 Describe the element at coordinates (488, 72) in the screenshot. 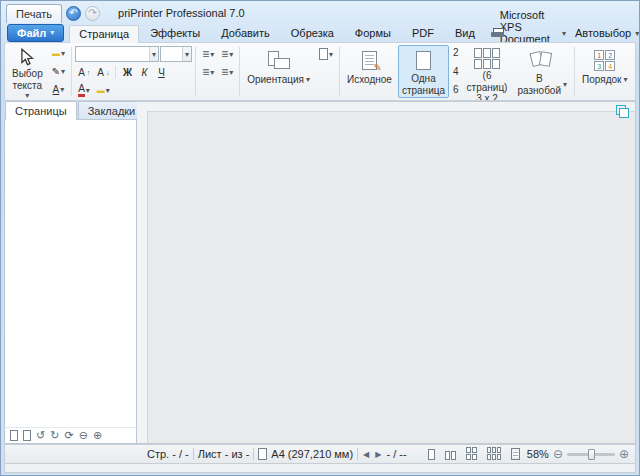

I see `six-pages-grid-button: (6 страниц) 3 х 2` at that location.